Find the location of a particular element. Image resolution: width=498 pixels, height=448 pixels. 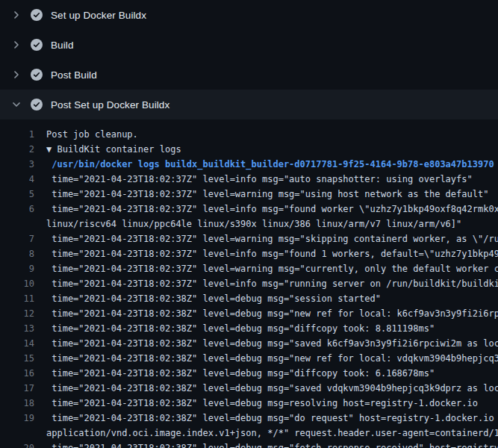

log-line-15: 15 time="2021-04-23T18:02:38Z" level=deb… is located at coordinates (249, 358).